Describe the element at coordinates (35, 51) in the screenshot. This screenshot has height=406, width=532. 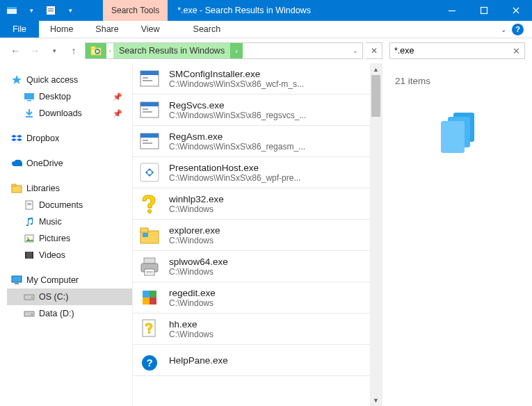
I see `forward-button: →` at that location.